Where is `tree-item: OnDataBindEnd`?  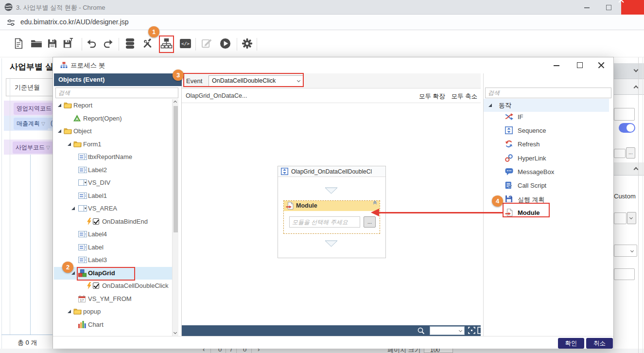
tree-item: OnDataBindEnd is located at coordinates (113, 222).